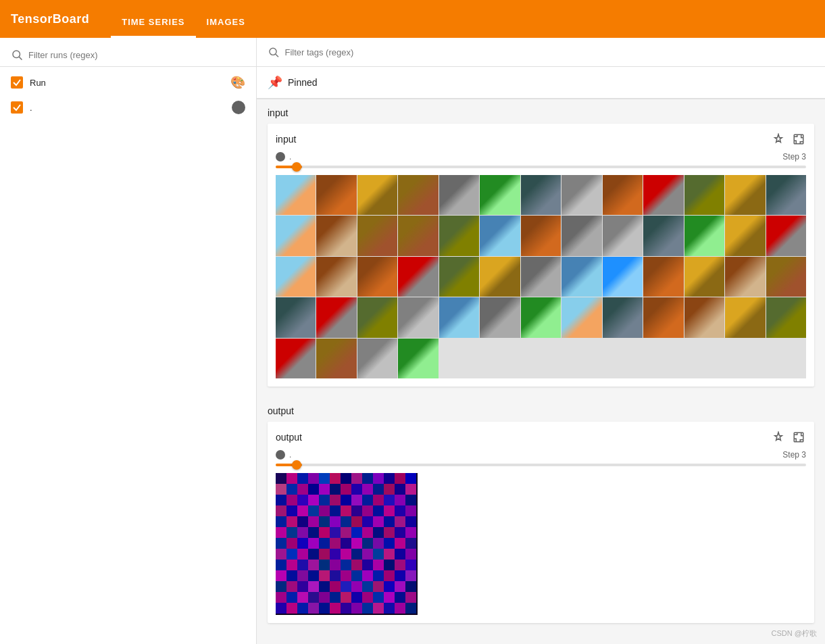 This screenshot has width=825, height=644. What do you see at coordinates (795, 634) in the screenshot?
I see `watermark: CSDN @柠歌` at bounding box center [795, 634].